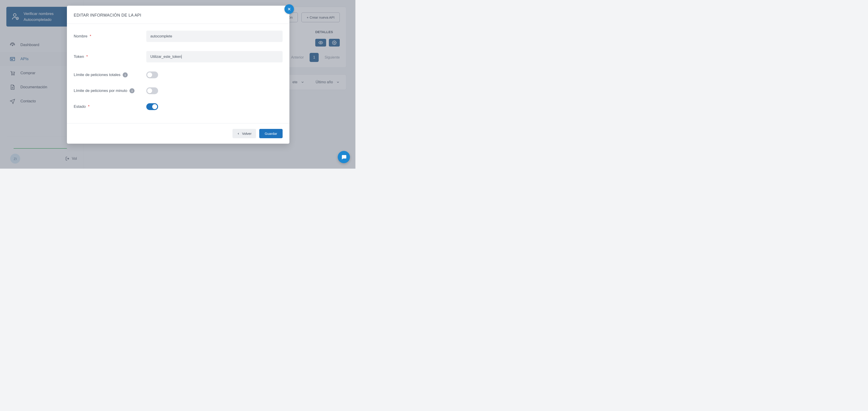 Image resolution: width=868 pixels, height=411 pixels. I want to click on token-input: Utilizar_este_token, so click(214, 57).